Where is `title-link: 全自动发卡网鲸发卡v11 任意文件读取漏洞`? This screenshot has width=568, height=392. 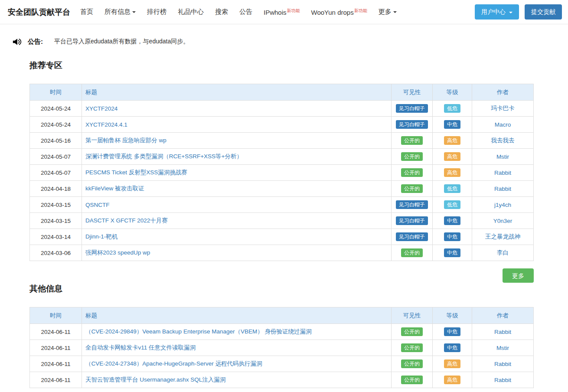 title-link: 全自动发卡网鲸发卡v11 任意文件读取漏洞 is located at coordinates (140, 348).